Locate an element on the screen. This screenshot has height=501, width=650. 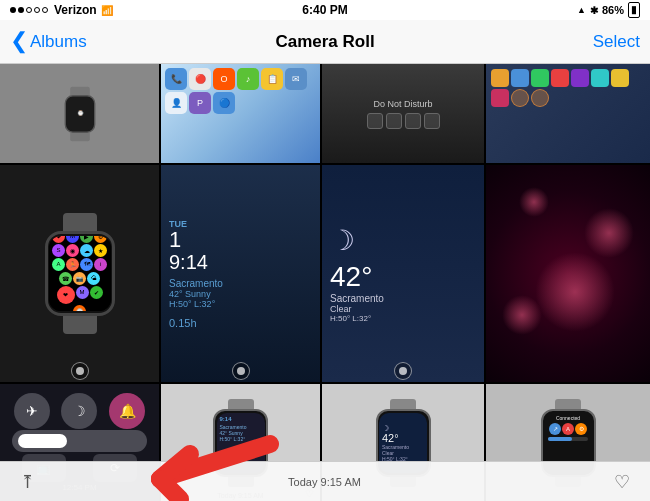
night-temp: 42° is located at coordinates (403, 277).